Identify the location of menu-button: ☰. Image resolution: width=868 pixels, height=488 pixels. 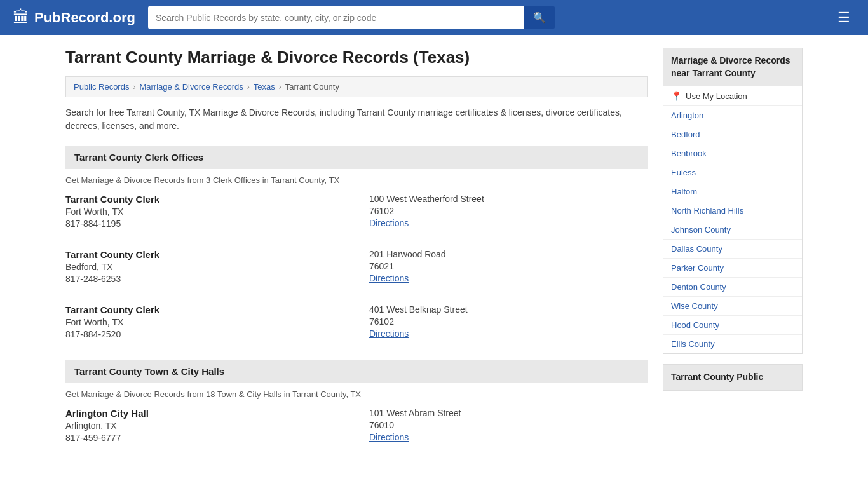
(844, 18).